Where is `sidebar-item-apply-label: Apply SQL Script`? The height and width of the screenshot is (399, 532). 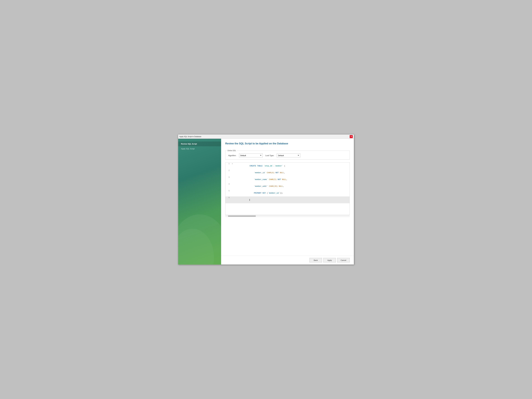 sidebar-item-apply-label: Apply SQL Script is located at coordinates (188, 149).